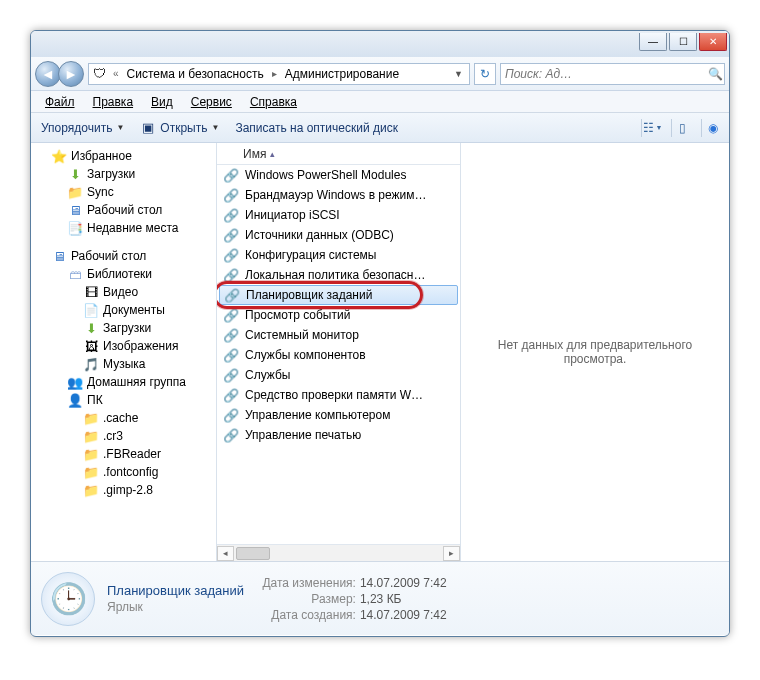  Describe the element at coordinates (342, 74) in the screenshot. I see `breadcrumb-seg-2: Администрирование` at that location.